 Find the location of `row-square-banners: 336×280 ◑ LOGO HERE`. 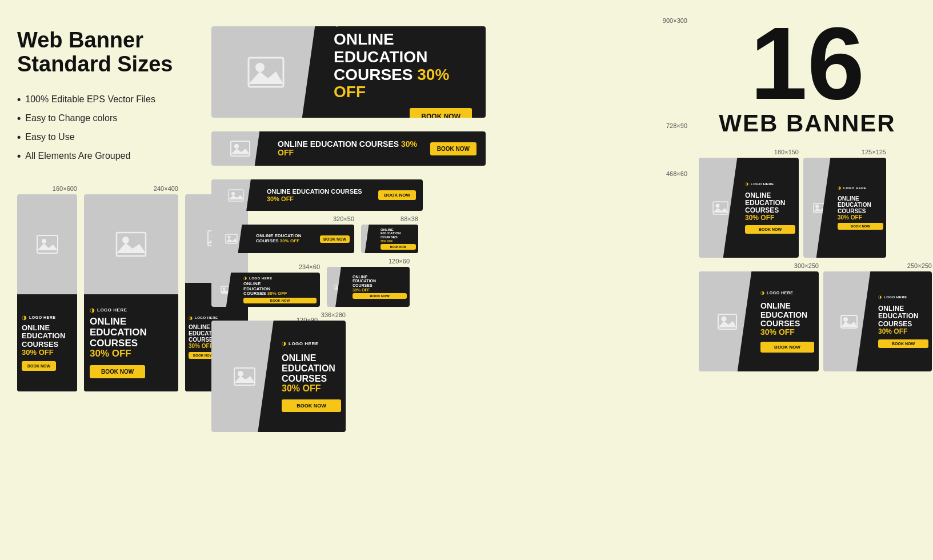

row-square-banners: 336×280 ◑ LOGO HERE is located at coordinates (449, 371).